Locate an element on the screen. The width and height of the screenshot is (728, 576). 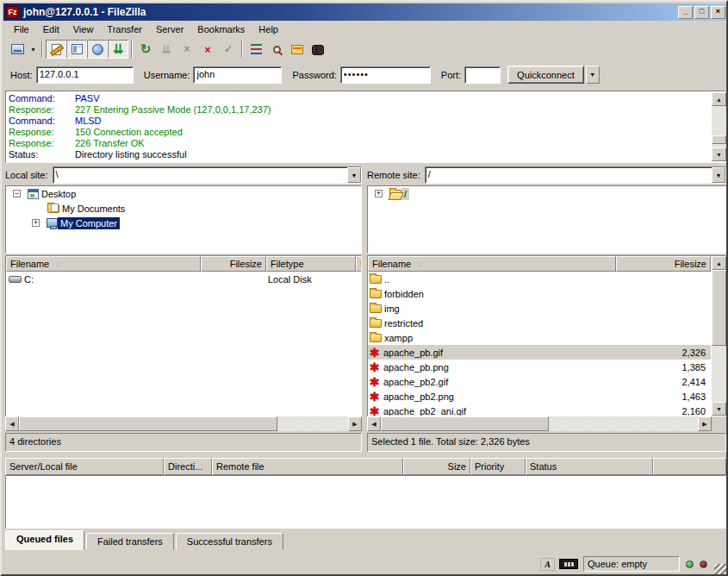
reconnect-button: ✓ is located at coordinates (228, 49).